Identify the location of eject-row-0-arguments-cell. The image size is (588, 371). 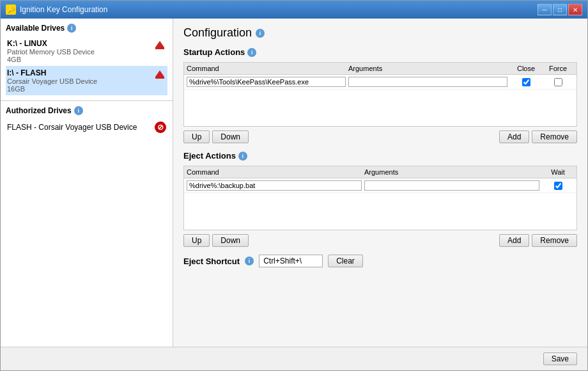
(453, 186).